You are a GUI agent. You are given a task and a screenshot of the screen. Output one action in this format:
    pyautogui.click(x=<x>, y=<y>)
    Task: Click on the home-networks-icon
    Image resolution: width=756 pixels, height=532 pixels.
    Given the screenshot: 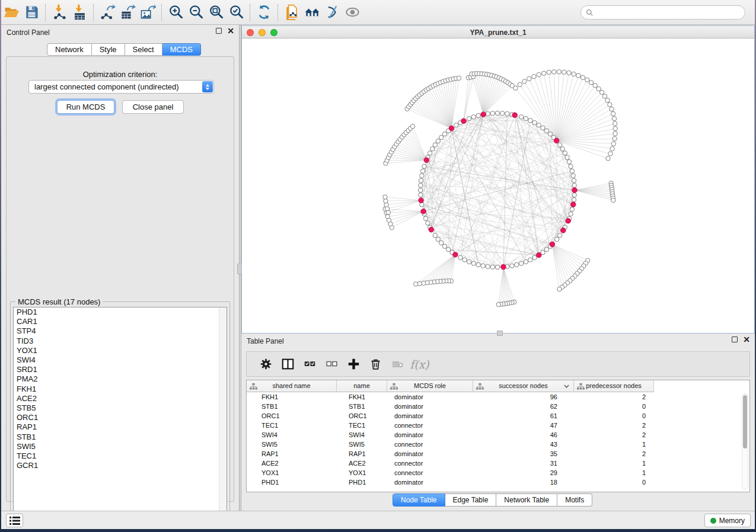 What is the action you would take?
    pyautogui.click(x=312, y=12)
    